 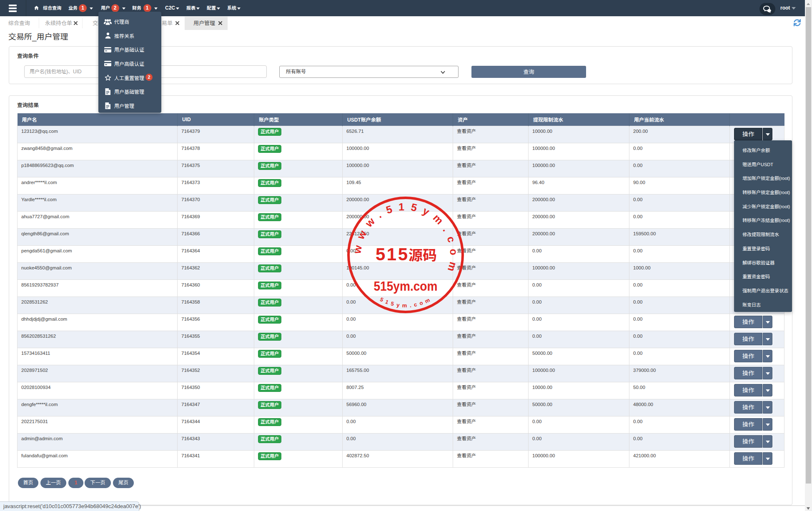 I want to click on svg-text: 515, so click(x=393, y=254).